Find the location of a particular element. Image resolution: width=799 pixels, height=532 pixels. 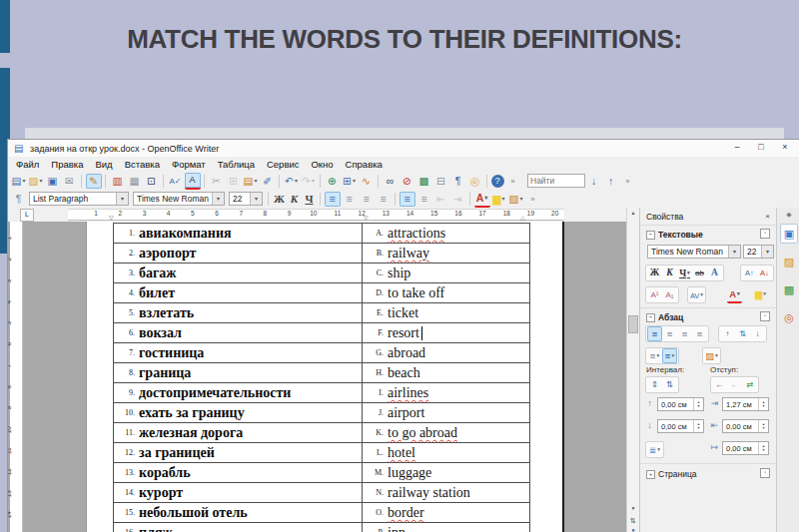

menu-tools: Сервис is located at coordinates (284, 164).